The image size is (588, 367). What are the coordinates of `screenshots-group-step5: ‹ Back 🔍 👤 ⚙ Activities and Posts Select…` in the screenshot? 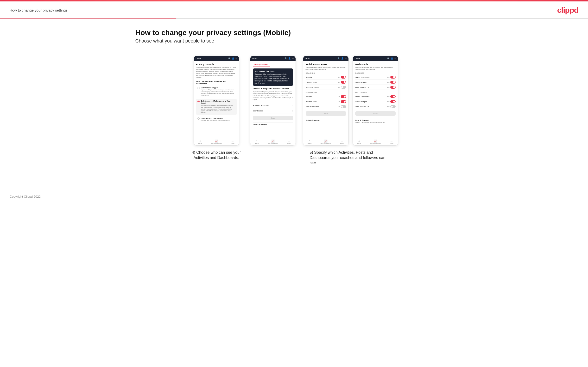 It's located at (351, 111).